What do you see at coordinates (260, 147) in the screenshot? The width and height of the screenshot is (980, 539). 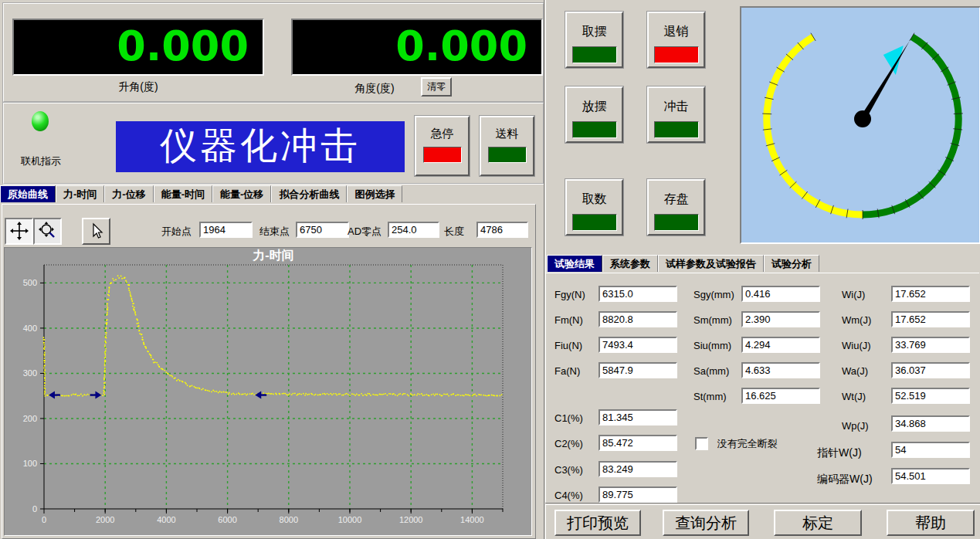 I see `mode-banner: 仪器化冲击` at bounding box center [260, 147].